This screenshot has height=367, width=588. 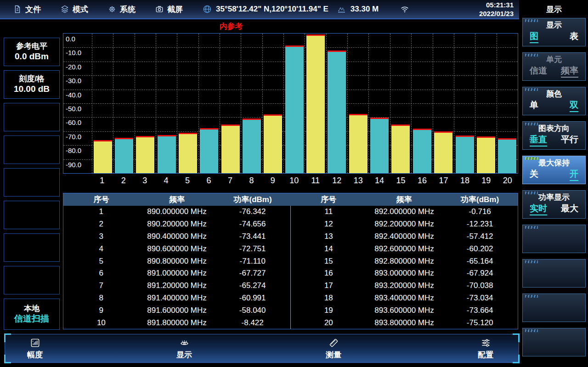 I want to click on option-实时: 实时, so click(x=538, y=209).